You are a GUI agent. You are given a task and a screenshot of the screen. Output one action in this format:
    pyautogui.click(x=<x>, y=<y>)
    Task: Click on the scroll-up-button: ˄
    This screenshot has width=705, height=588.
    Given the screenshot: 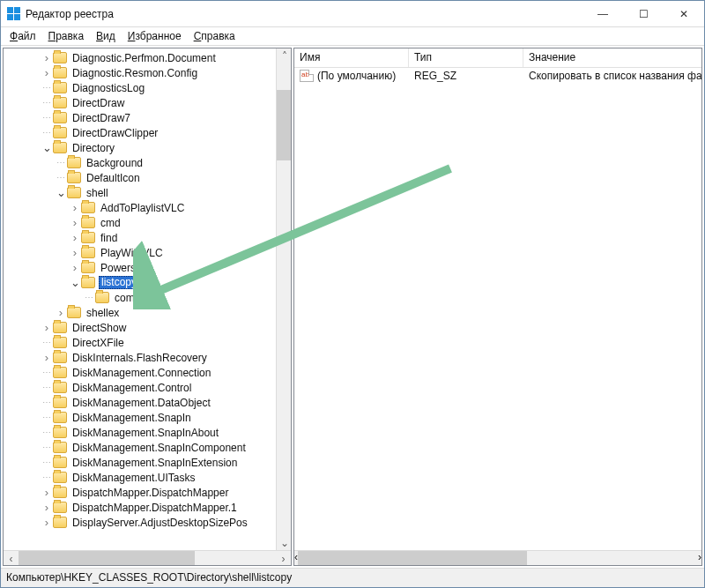 What is the action you would take?
    pyautogui.click(x=284, y=56)
    